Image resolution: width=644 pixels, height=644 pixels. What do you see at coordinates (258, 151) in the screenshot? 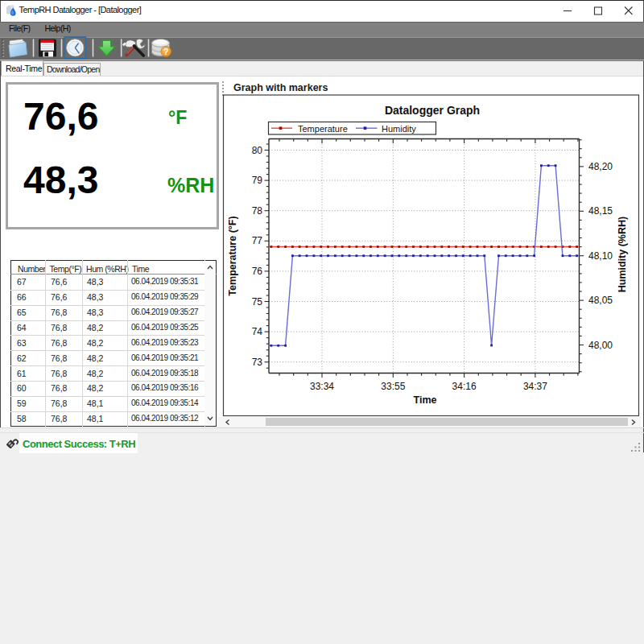
I see `svg-text: 80` at bounding box center [258, 151].